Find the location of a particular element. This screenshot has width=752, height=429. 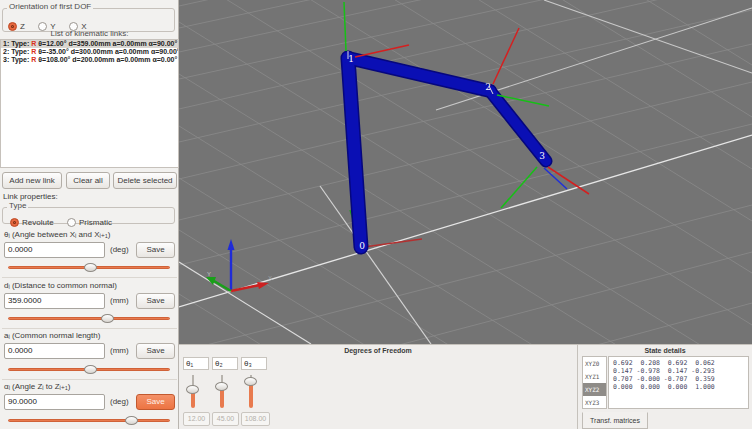

frame-item-xyz2: XYZ2 is located at coordinates (594, 390).